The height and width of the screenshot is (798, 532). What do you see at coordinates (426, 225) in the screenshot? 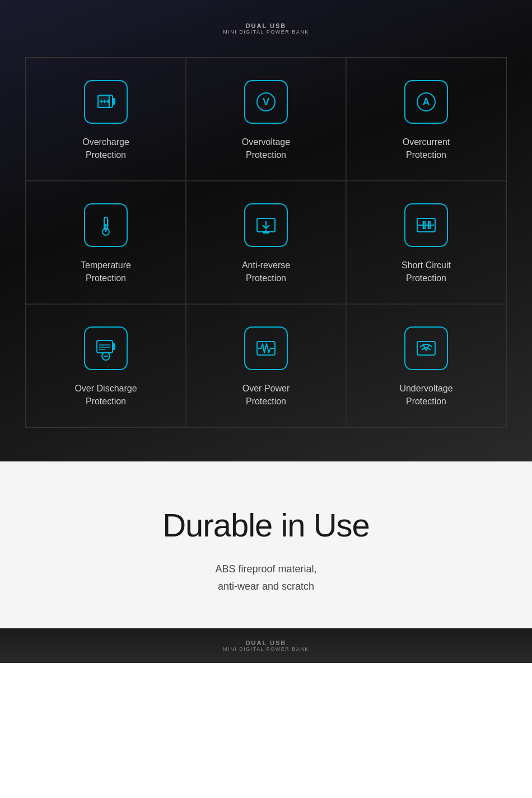
I see `shortcircuit-icon-box` at bounding box center [426, 225].